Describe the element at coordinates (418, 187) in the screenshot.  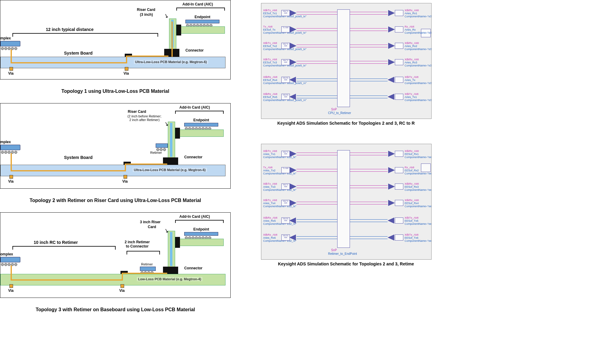
I see `rx-row-label: XtlkRx_AMIEESof_Rx3ComponentName="ee` at that location.